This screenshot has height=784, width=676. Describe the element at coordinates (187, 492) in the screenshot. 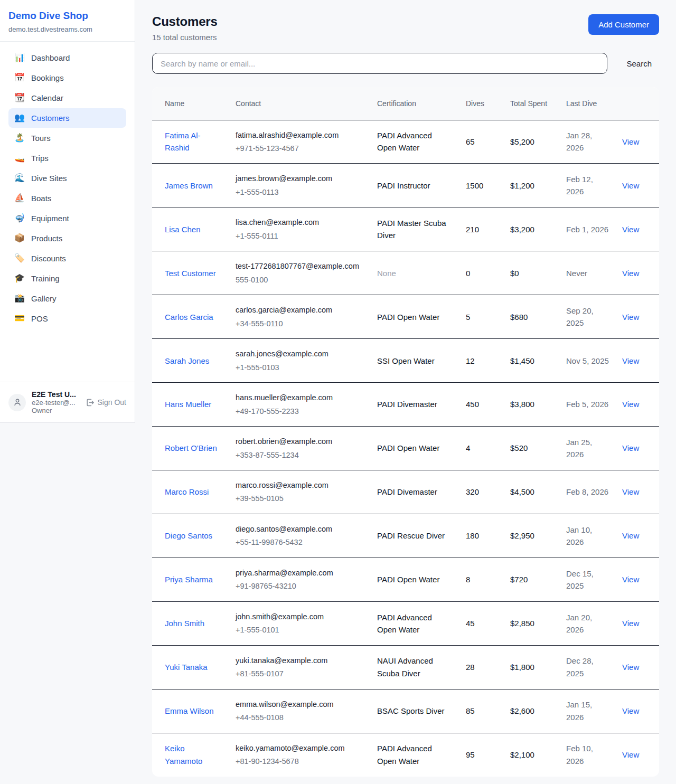

I see `customer-name-link: Marco Rossi` at that location.